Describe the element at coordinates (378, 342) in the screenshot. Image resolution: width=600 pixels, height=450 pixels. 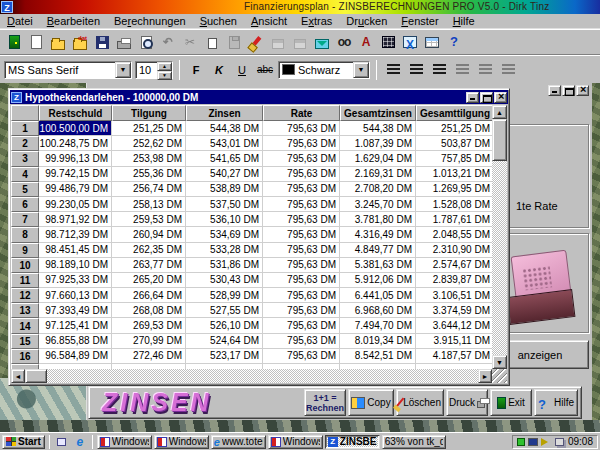
I see `cell: 8.019,34 DM` at that location.